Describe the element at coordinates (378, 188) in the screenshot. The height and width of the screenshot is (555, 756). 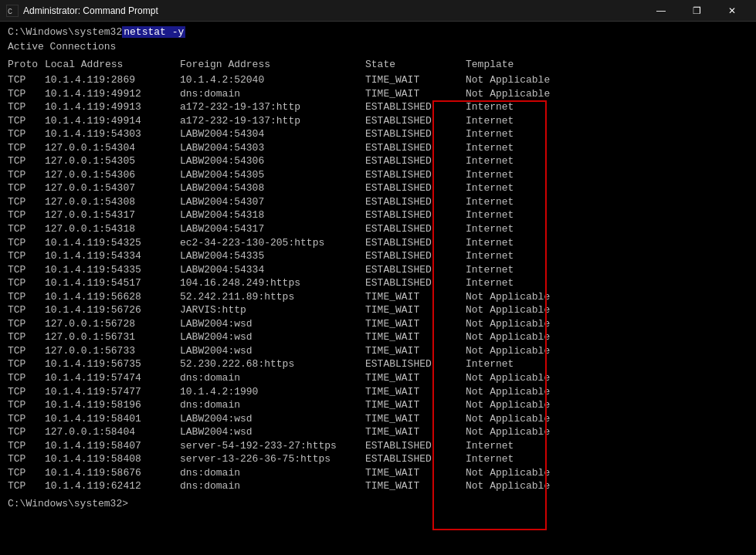
I see `table-row: TCP 127.0.0.1:54307 LABW2004:54308 ESTAB…` at that location.